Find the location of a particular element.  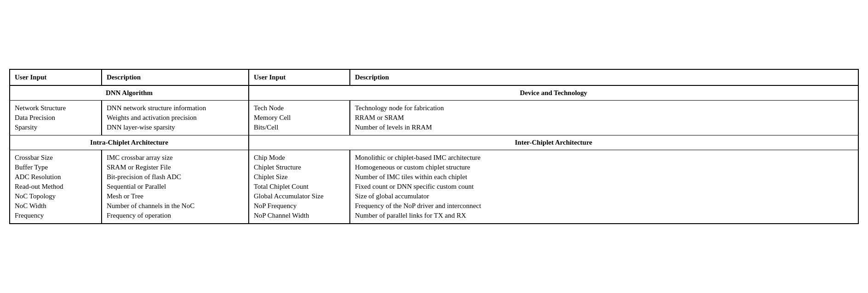

section-title-inter: Inter-Chiplet Architecture is located at coordinates (554, 143).